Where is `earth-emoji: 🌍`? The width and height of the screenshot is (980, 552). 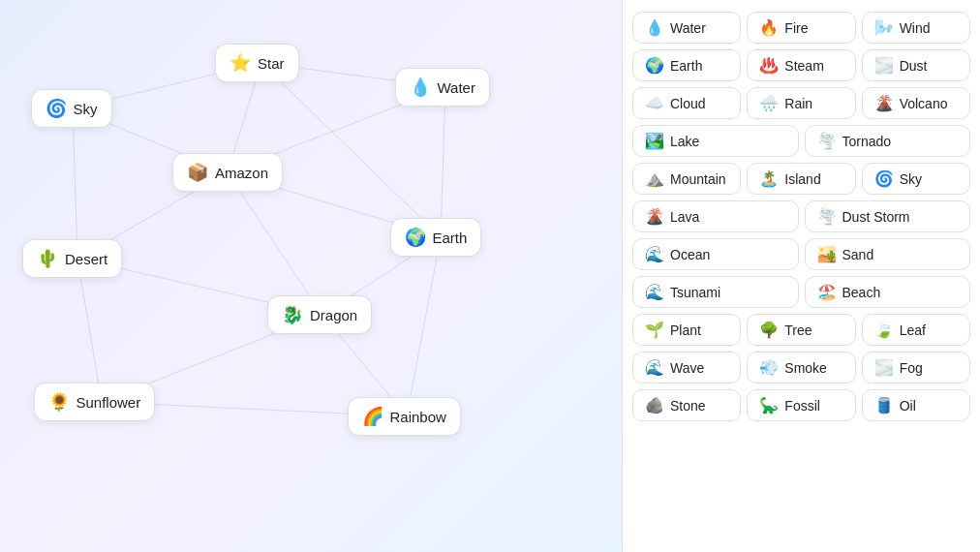 earth-emoji: 🌍 is located at coordinates (415, 237).